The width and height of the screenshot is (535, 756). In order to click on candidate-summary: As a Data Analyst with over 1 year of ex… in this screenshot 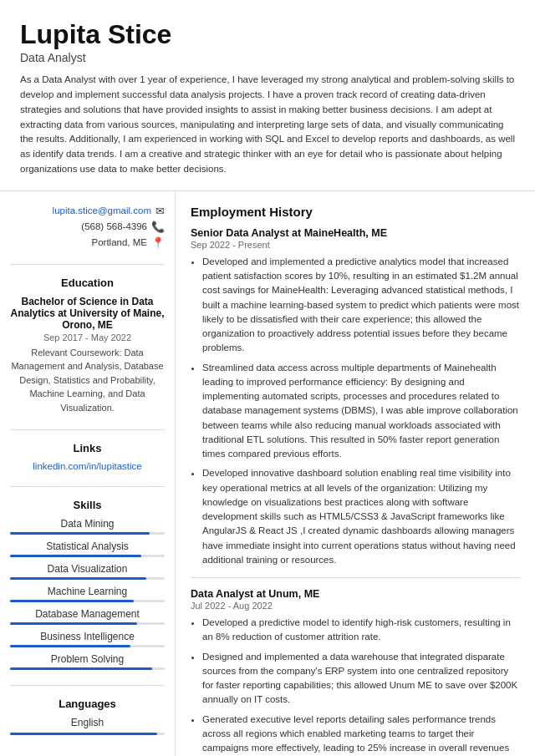, I will do `click(268, 125)`.